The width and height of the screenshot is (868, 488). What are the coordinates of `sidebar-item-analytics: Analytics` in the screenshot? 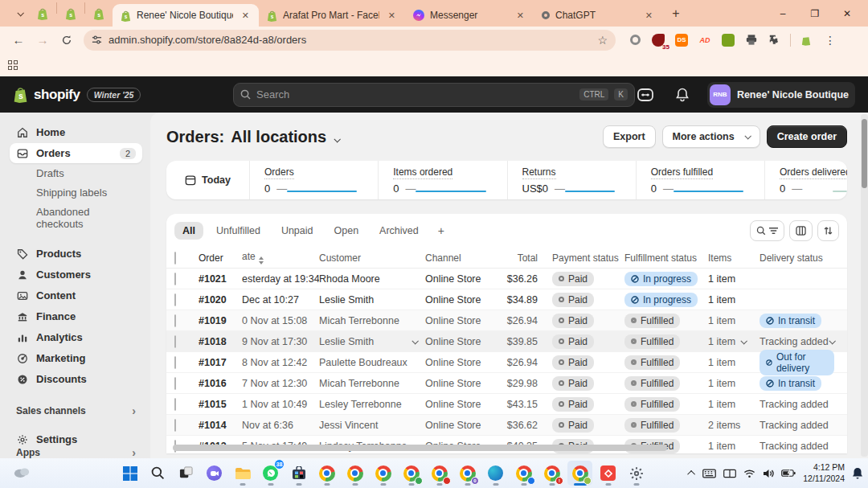 It's located at (76, 338).